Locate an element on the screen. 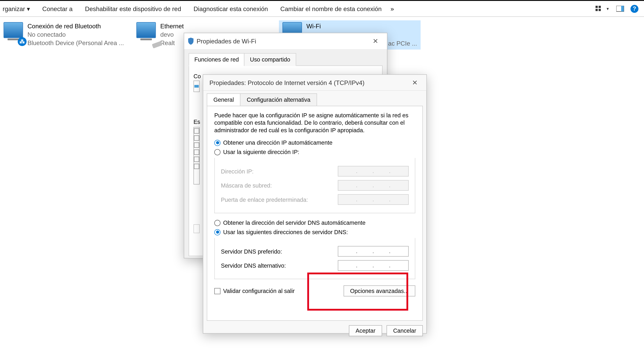  dialog-title: Propiedades de Wi-Fi is located at coordinates (282, 41).